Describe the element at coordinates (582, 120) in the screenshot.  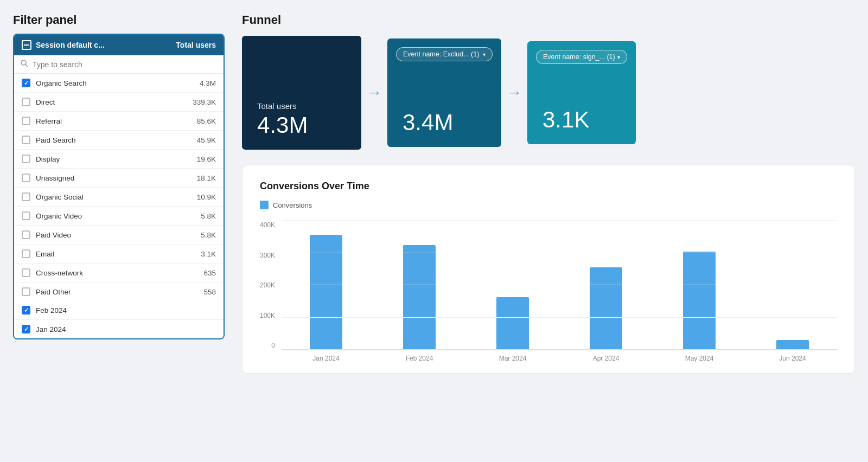
I see `funnel-card-value: 3.1K` at that location.